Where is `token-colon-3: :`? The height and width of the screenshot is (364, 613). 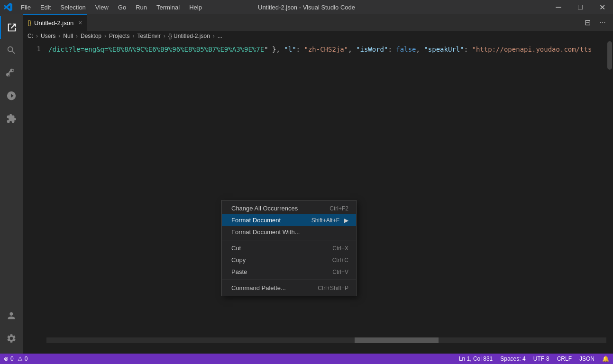 token-colon-3: : is located at coordinates (468, 49).